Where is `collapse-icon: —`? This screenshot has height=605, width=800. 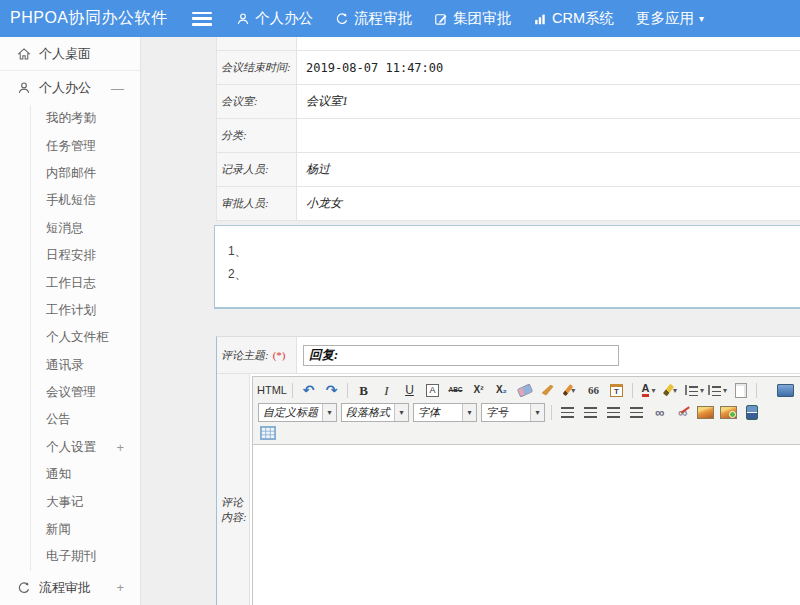
collapse-icon: — is located at coordinates (118, 88).